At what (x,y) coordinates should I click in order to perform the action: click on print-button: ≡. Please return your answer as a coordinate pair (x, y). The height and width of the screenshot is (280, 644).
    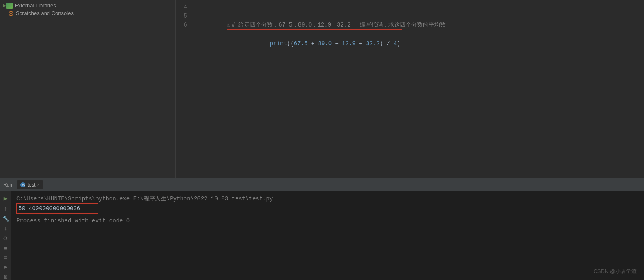
    Looking at the image, I should click on (6, 258).